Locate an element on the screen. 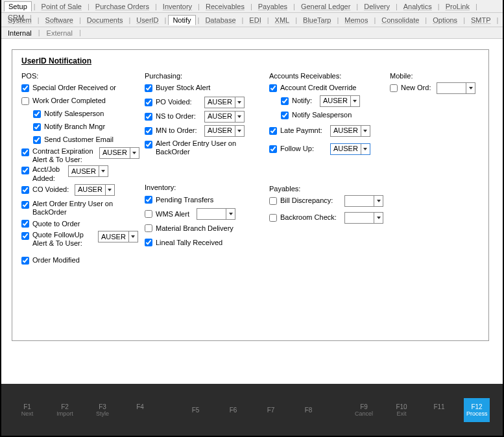 Image resolution: width=504 pixels, height=437 pixels. nav-general-ledger: General Ledger is located at coordinates (326, 6).